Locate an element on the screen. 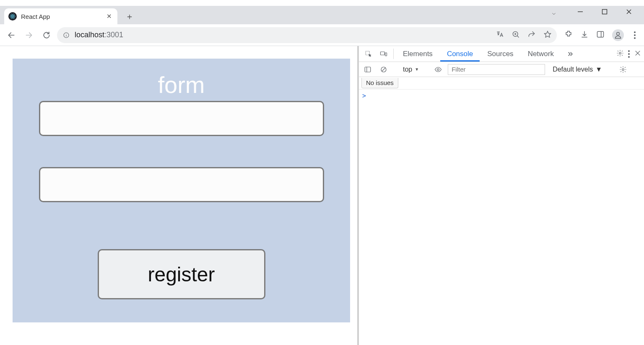  sidepanel-icon is located at coordinates (600, 35).